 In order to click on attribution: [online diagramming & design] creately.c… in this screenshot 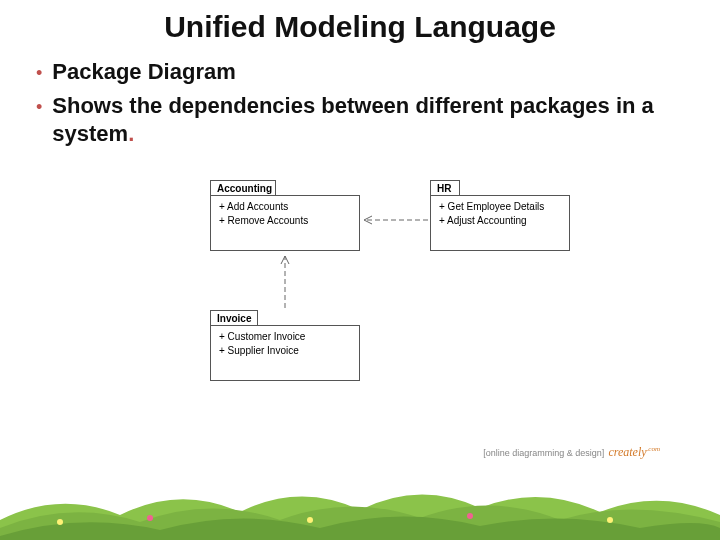, I will do `click(572, 452)`.